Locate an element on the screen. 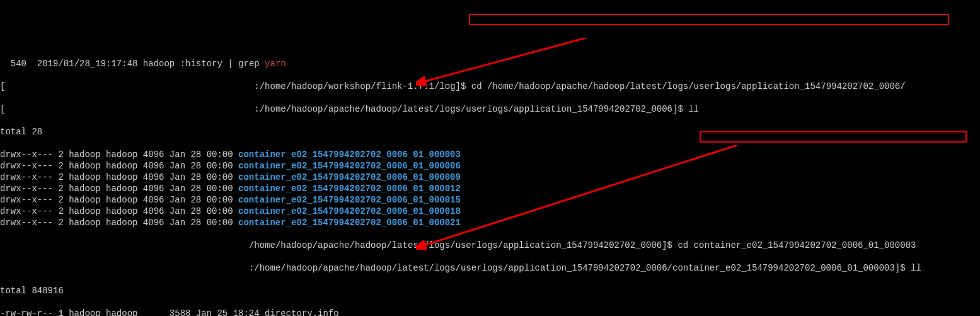 Image resolution: width=980 pixels, height=316 pixels. prompt-left is located at coordinates (125, 245).